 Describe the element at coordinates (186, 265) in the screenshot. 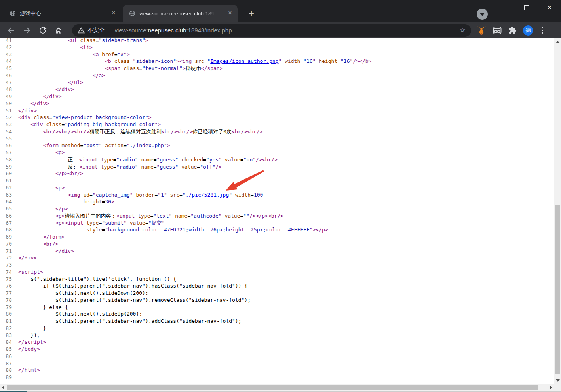

I see `source-line: 73` at that location.